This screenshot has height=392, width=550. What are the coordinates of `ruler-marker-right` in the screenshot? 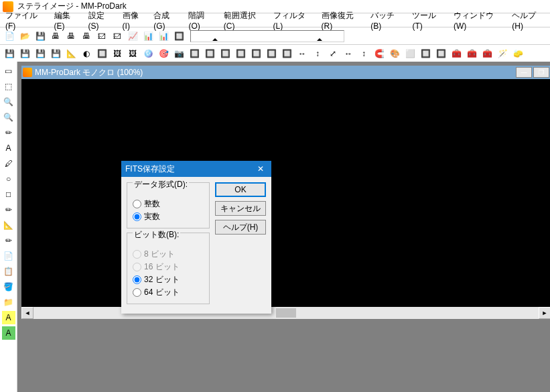 It's located at (320, 38).